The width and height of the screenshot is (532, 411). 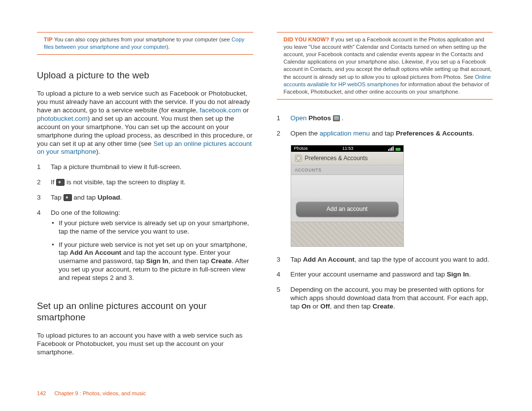 What do you see at coordinates (92, 394) in the screenshot?
I see `page-footer: 142 Chapter 9 : Photos, videos, and musi…` at bounding box center [92, 394].